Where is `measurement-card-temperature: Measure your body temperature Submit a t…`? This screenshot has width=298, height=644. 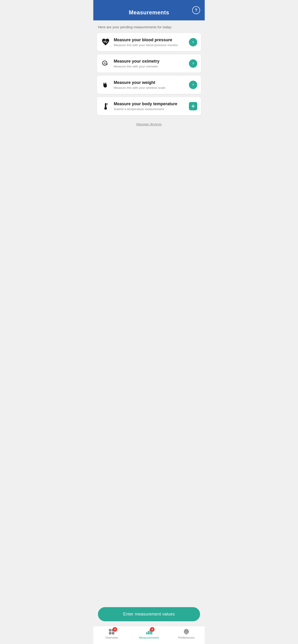
measurement-card-temperature: Measure your body temperature Submit a t… is located at coordinates (149, 106).